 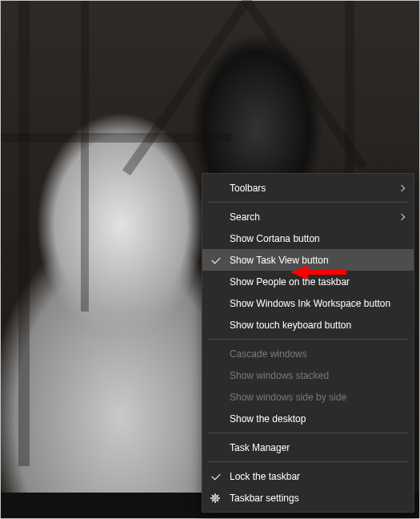 What do you see at coordinates (308, 216) in the screenshot?
I see `menu-item-search: Search` at bounding box center [308, 216].